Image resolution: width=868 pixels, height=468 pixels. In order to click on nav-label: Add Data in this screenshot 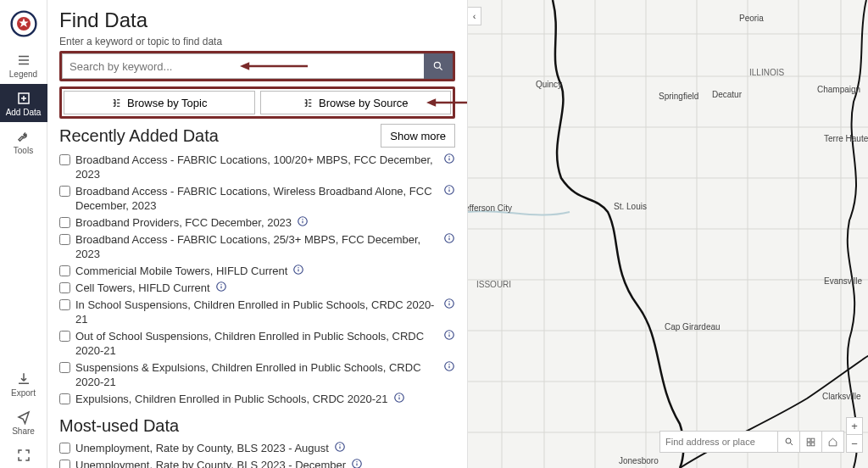, I will do `click(24, 112)`.